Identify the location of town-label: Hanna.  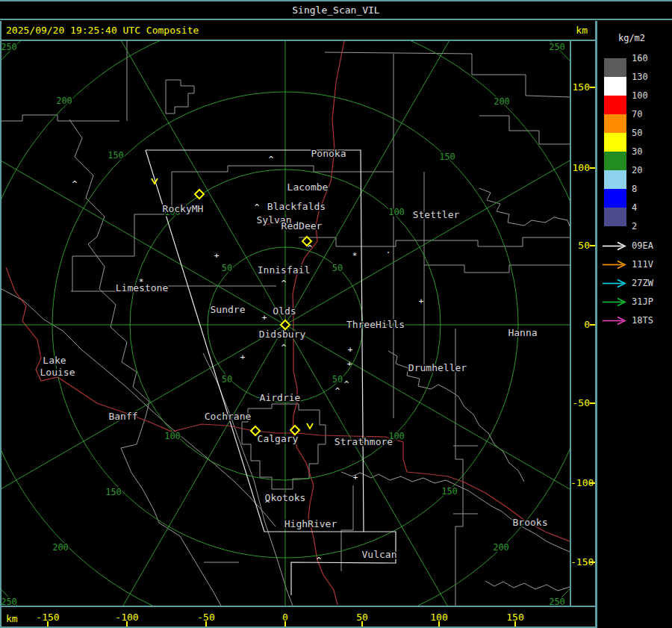
(523, 333).